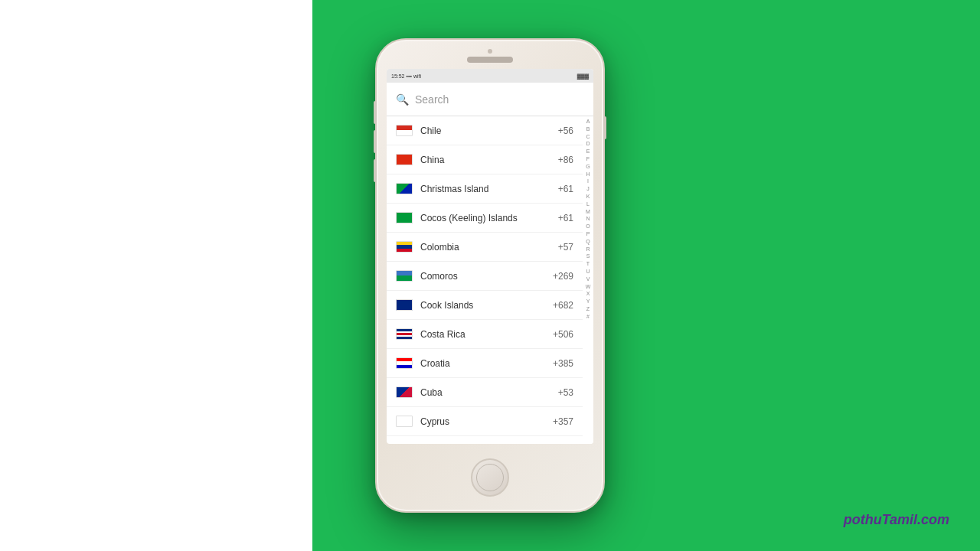 This screenshot has width=980, height=551. I want to click on alpha-index-letter: R, so click(588, 249).